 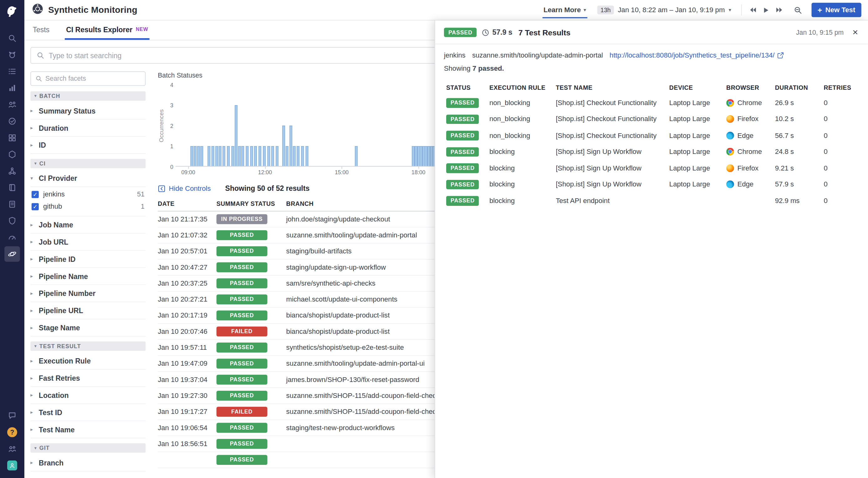 What do you see at coordinates (855, 32) in the screenshot?
I see `close-icon: ×` at bounding box center [855, 32].